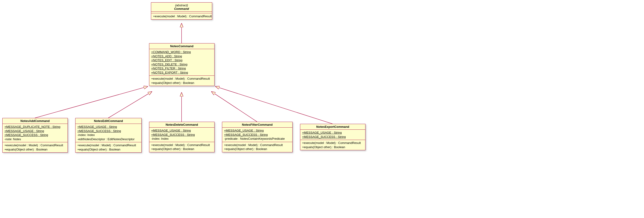 Image resolution: width=644 pixels, height=218 pixels. Describe the element at coordinates (91, 102) in the screenshot. I see `edge-add-notescommand` at that location.